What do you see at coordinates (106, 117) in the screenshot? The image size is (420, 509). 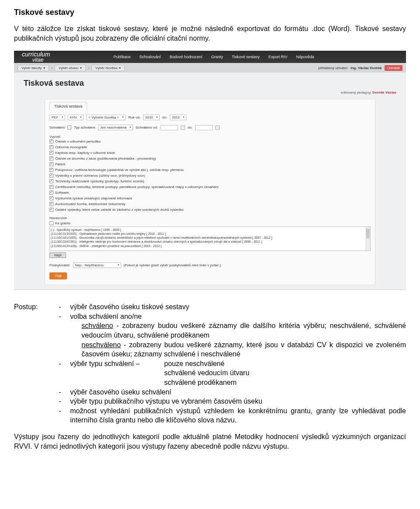 I see `person-select: = Vyberte člověka =` at bounding box center [106, 117].